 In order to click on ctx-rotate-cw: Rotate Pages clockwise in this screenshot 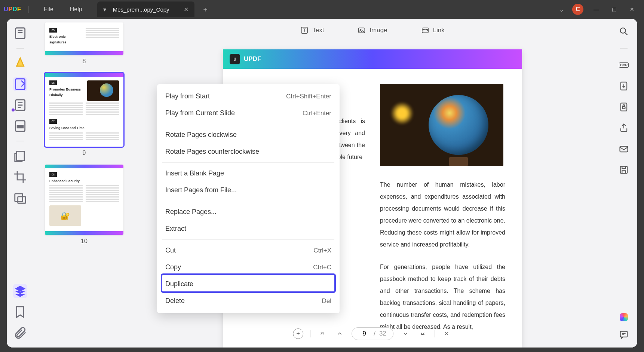, I will do `click(248, 135)`.